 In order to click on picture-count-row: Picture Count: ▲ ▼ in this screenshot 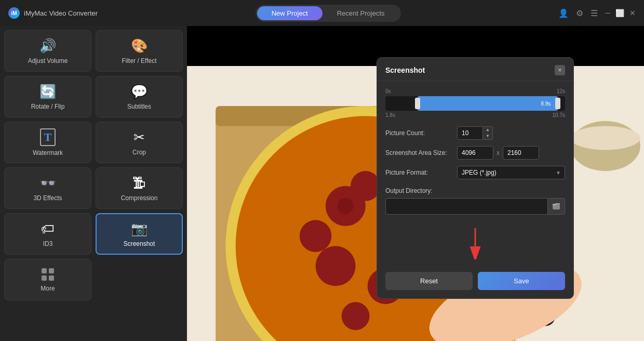, I will do `click(475, 133)`.